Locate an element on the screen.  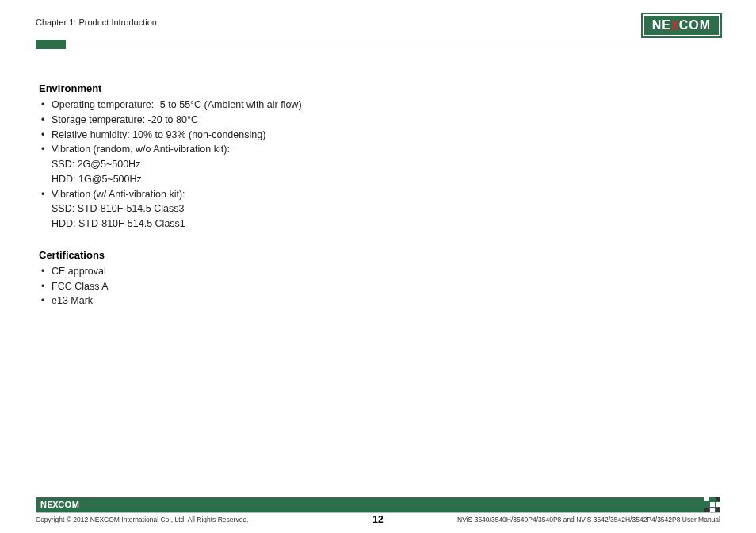
footer-squares-icon is located at coordinates (712, 504).